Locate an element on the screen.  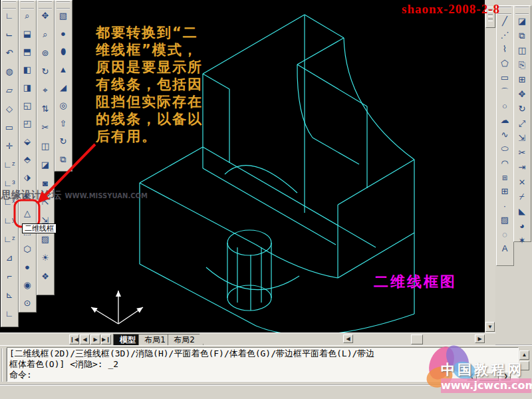
3d-swivel-button: ⌖ is located at coordinates (45, 90).